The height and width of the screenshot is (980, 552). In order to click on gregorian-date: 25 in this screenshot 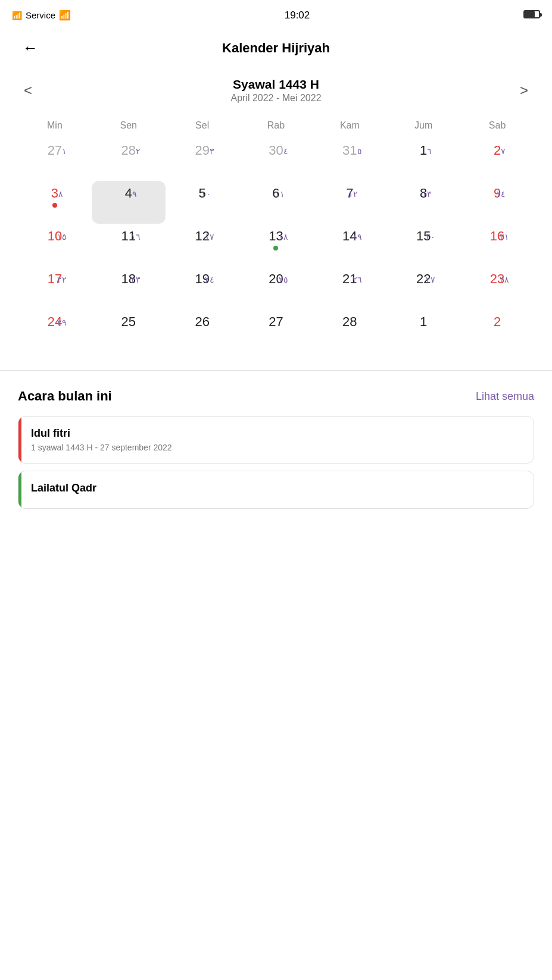, I will do `click(129, 322)`.